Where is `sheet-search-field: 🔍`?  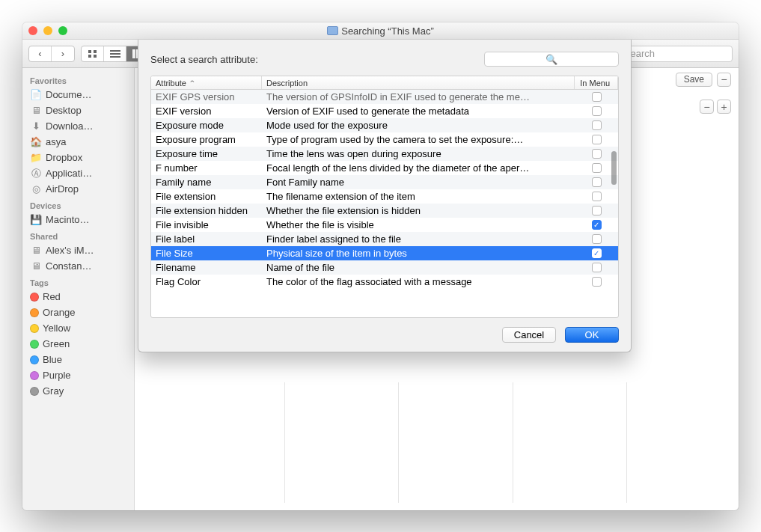 sheet-search-field: 🔍 is located at coordinates (551, 59).